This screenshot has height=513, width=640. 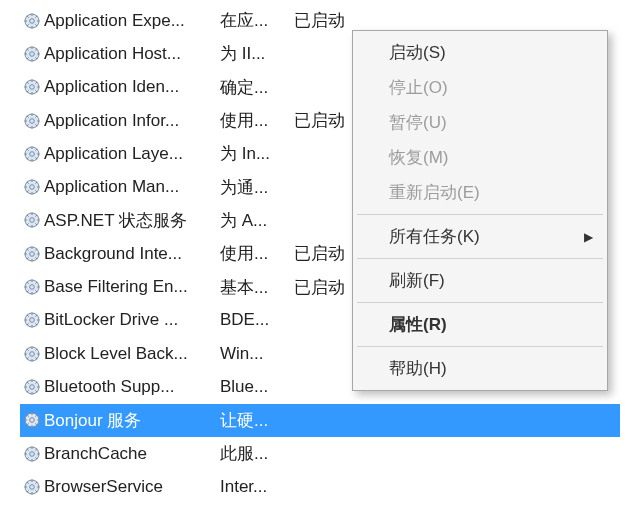 I want to click on service-description: Win..., so click(x=257, y=354).